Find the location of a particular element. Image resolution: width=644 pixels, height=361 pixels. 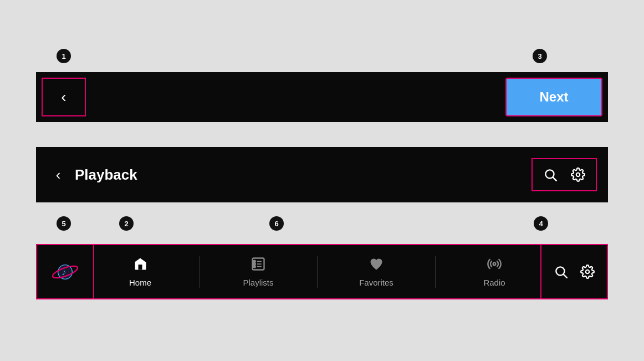

playlists-label: Playlists is located at coordinates (258, 283).